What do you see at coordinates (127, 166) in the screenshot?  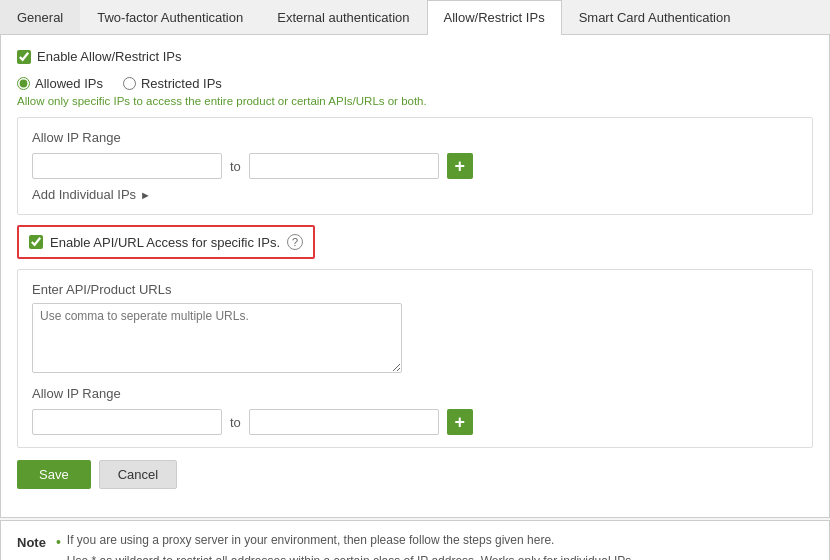 I see `ip-range-from` at bounding box center [127, 166].